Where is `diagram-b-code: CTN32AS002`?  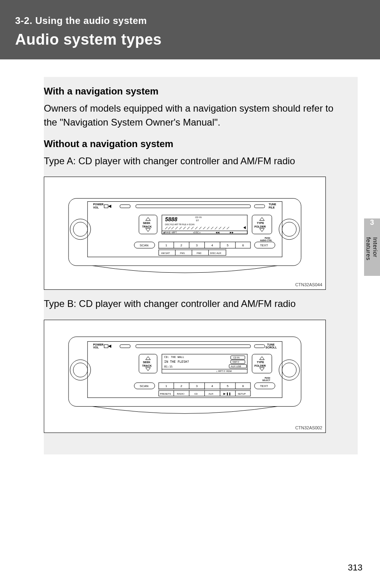 diagram-b-code: CTN32AS002 is located at coordinates (309, 428).